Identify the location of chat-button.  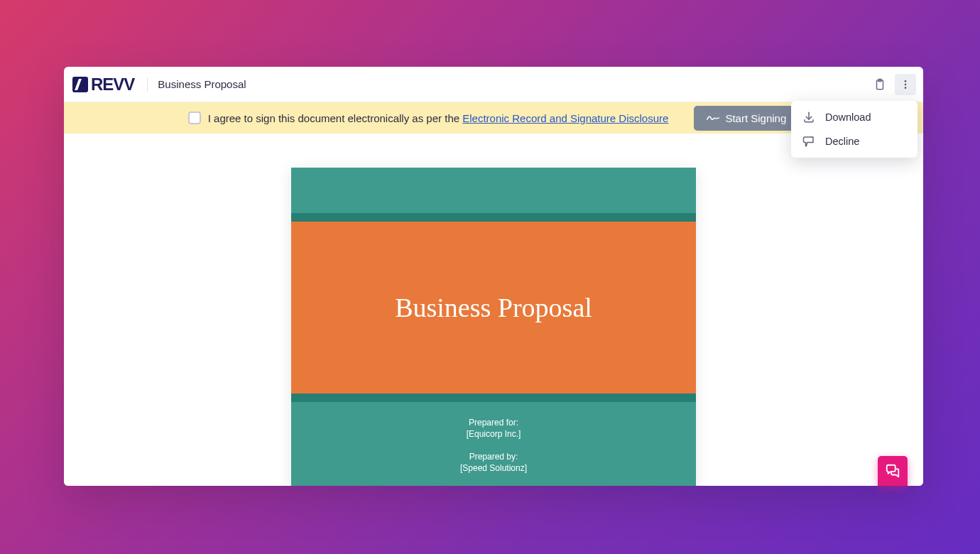
(893, 471).